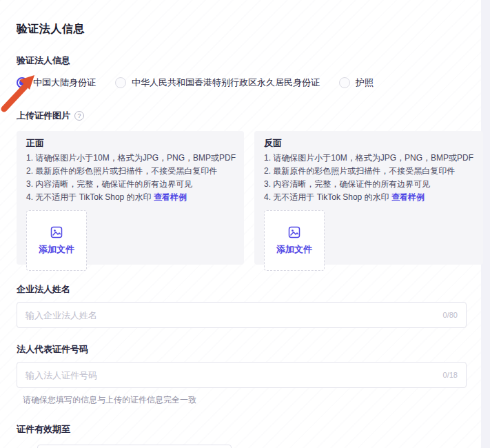  I want to click on id-number-input, so click(232, 375).